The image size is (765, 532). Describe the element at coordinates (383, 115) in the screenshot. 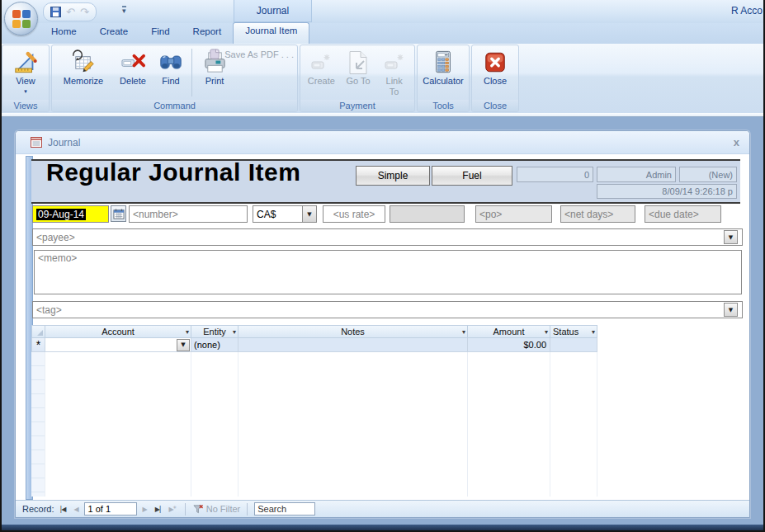

I see `ribbon-bottom-edge` at that location.